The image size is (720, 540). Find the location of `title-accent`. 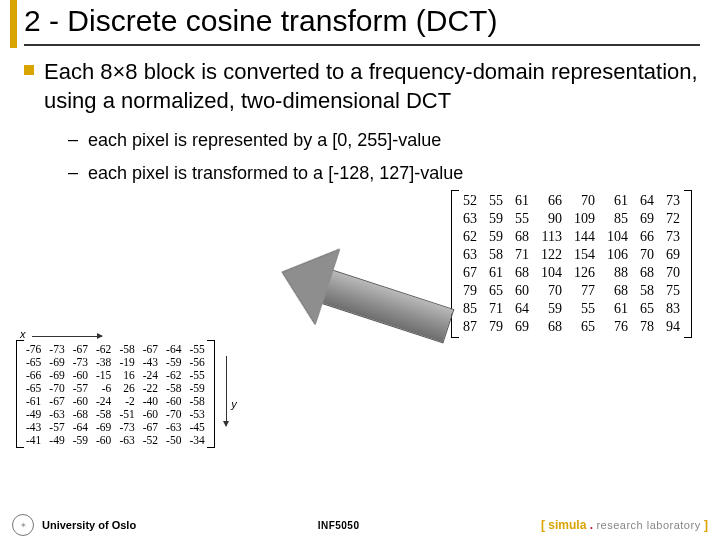

title-accent is located at coordinates (14, 24).